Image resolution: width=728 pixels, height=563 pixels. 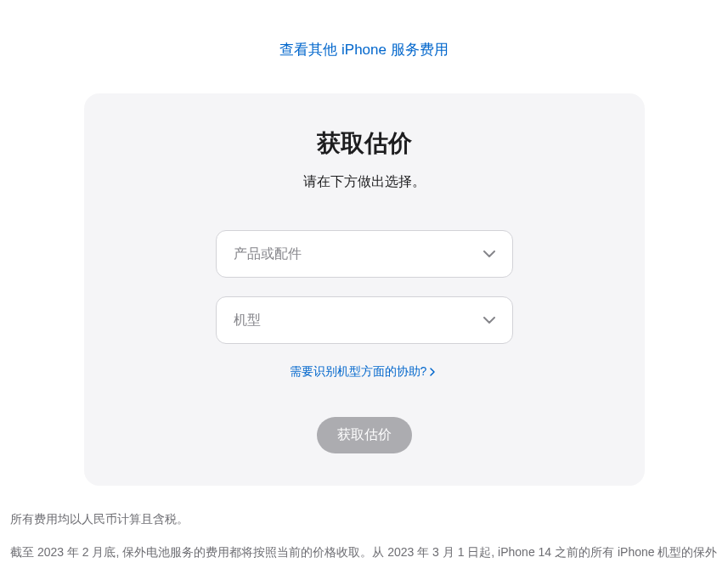 What do you see at coordinates (364, 520) in the screenshot?
I see `footer-line-1: 所有费用均以人民币计算且含税。` at bounding box center [364, 520].